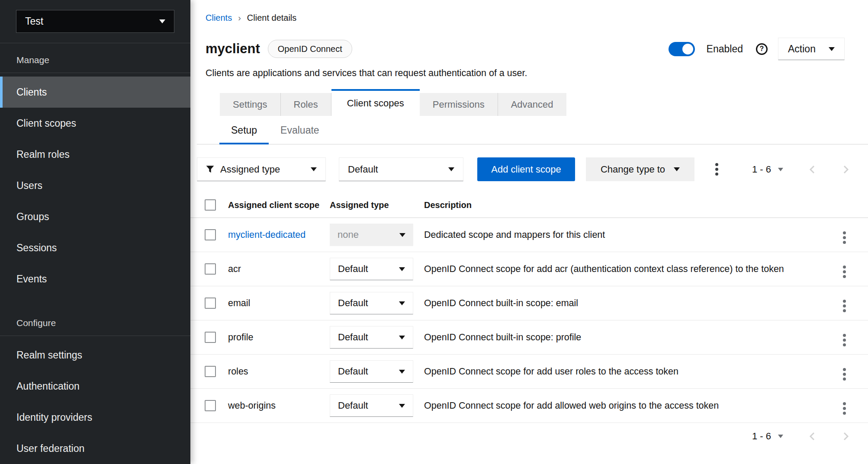 The image size is (868, 464). What do you see at coordinates (95, 186) in the screenshot?
I see `sidebar-item-users: Users` at bounding box center [95, 186].